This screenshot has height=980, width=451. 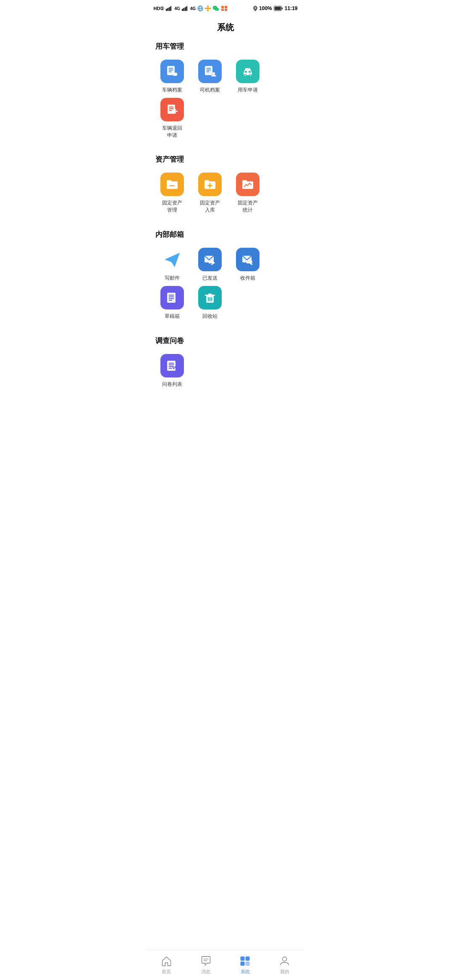 I want to click on fixed-asset-in-item: 固定资产入库, so click(x=210, y=193).